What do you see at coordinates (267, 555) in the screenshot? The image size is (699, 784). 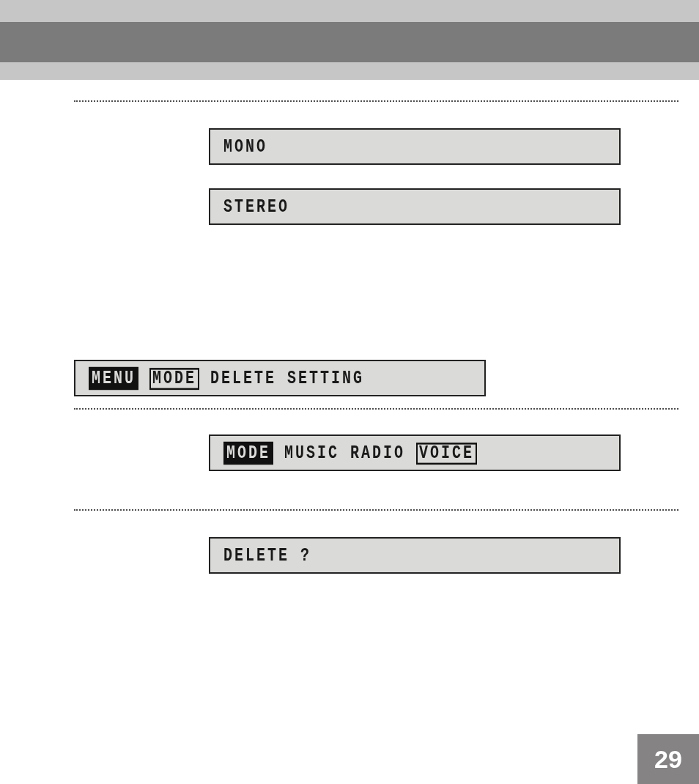 I see `lcd-delete-confirm-text: DELETE ?` at bounding box center [267, 555].